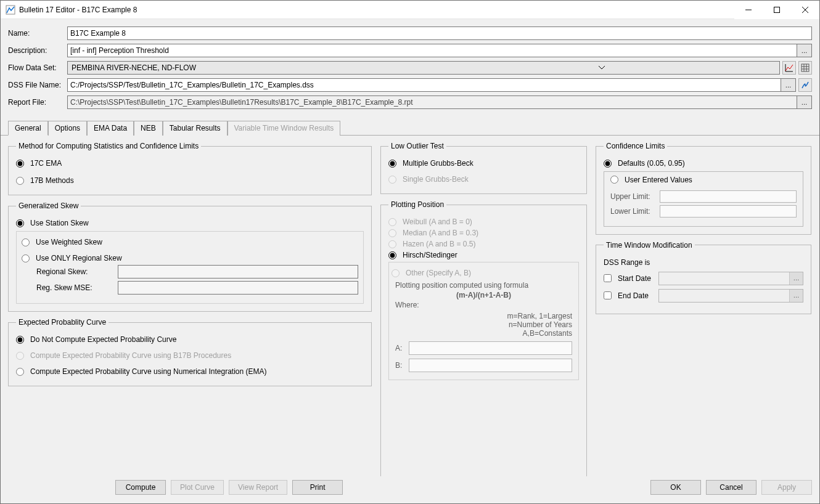 The height and width of the screenshot is (504, 820). What do you see at coordinates (491, 348) in the screenshot?
I see `plot-a-input` at bounding box center [491, 348].